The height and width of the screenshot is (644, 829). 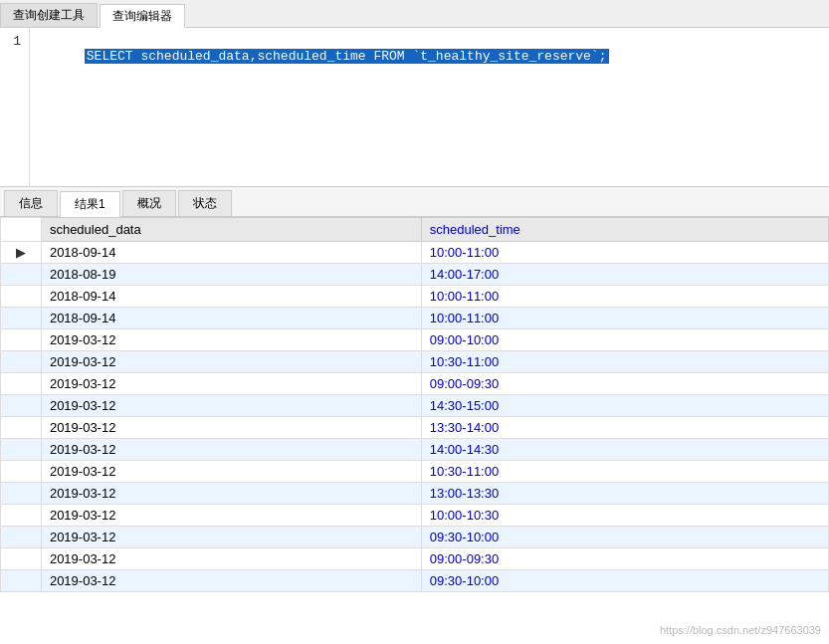 I want to click on cell-scheduled-time: 14:00-17:00, so click(x=625, y=275).